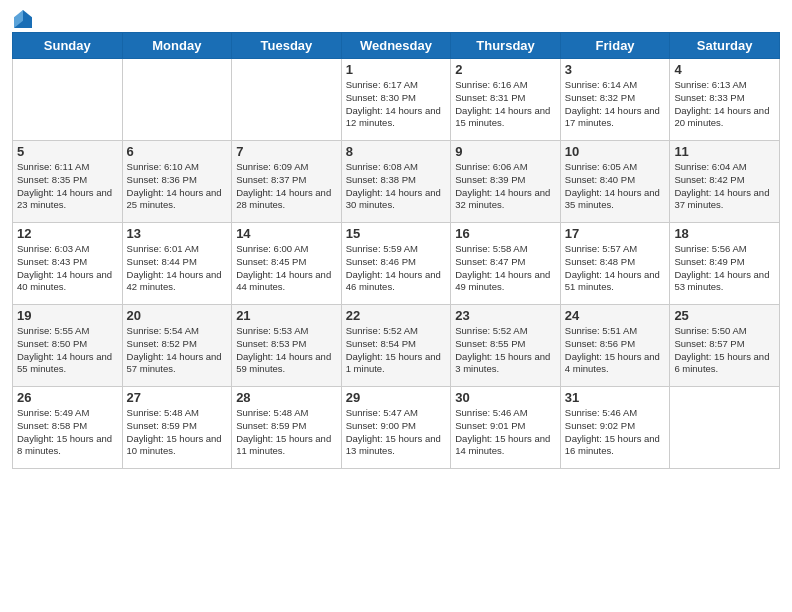 The image size is (792, 612). I want to click on day-number: 15, so click(396, 234).